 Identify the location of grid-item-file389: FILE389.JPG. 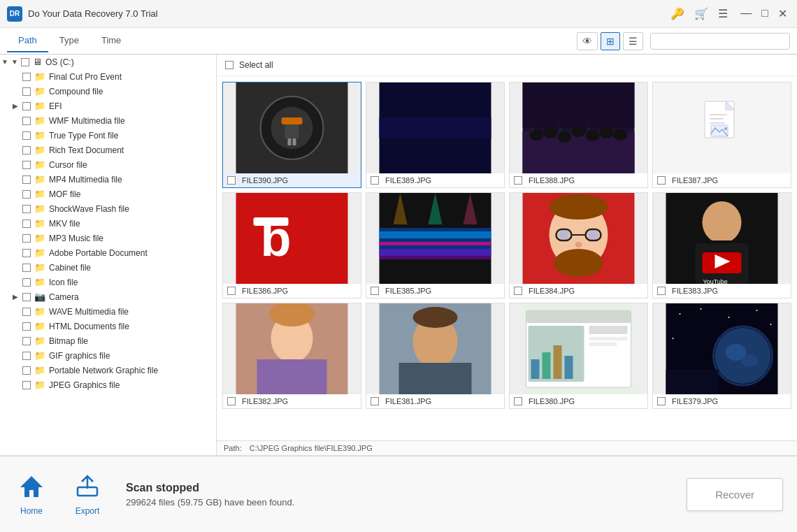
(435, 135).